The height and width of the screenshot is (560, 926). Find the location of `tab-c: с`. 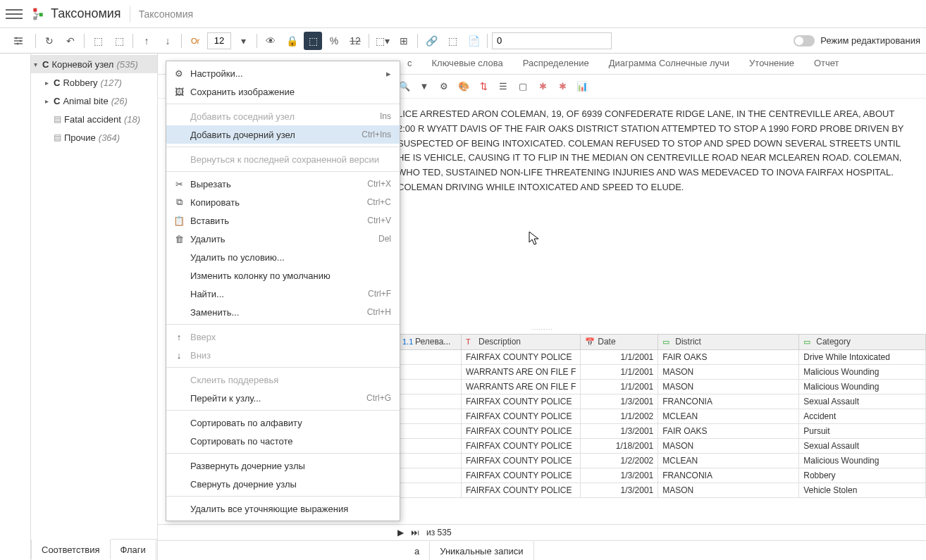

tab-c: с is located at coordinates (410, 63).